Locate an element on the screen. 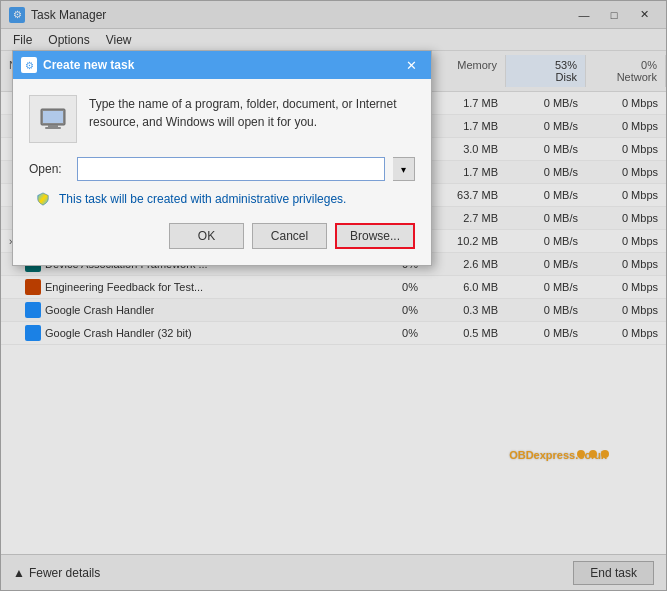 The height and width of the screenshot is (591, 667). dialog-title-bar: ⚙ Create new task ✕ is located at coordinates (222, 65).